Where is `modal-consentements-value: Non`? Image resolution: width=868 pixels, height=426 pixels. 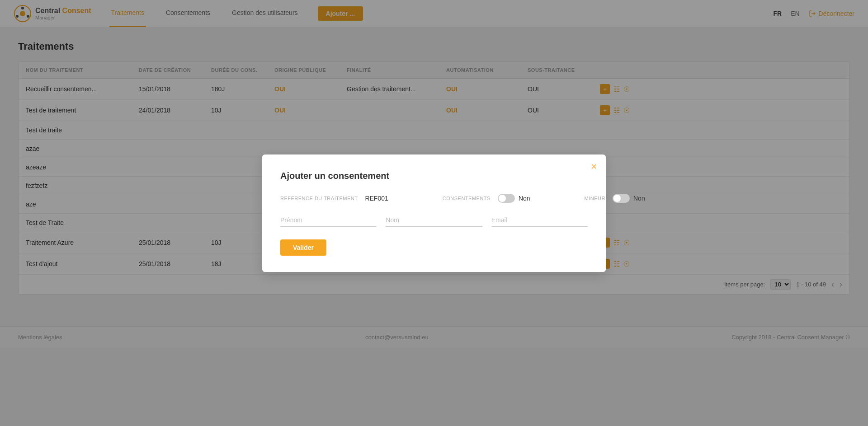
modal-consentements-value: Non is located at coordinates (524, 198).